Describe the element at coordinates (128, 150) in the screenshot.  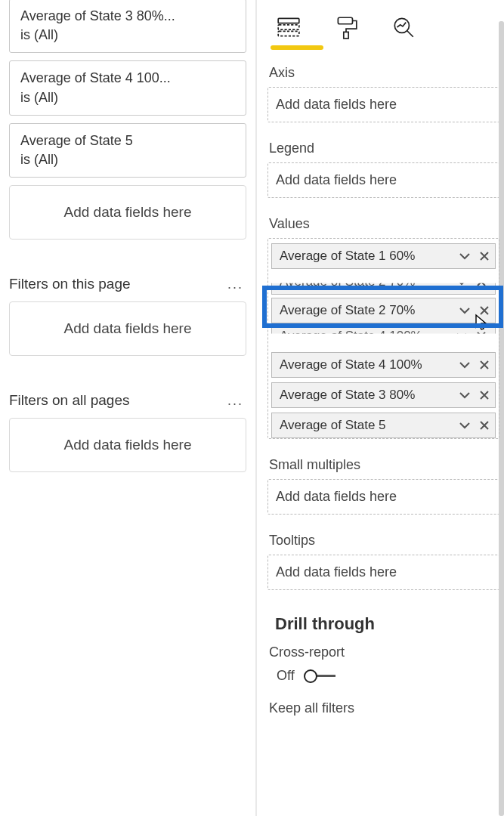
I see `filter-card: Average of State 5 is (All)` at that location.